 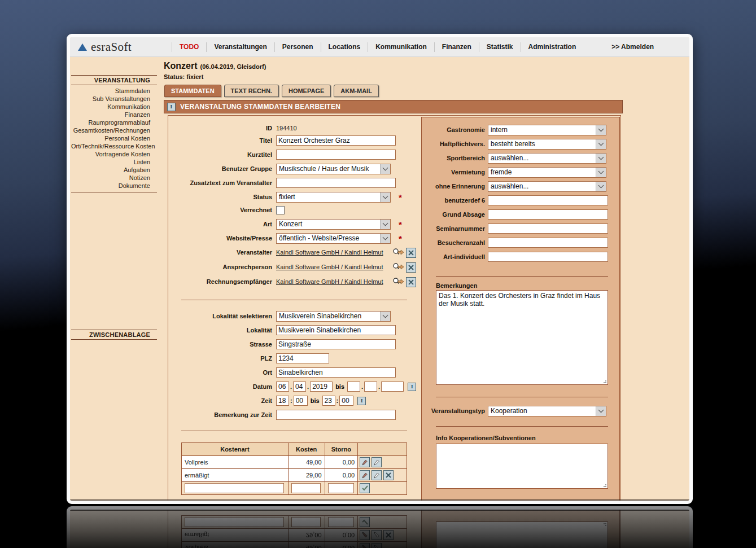 What do you see at coordinates (353, 387) in the screenshot?
I see `datum-bis-tag-input` at bounding box center [353, 387].